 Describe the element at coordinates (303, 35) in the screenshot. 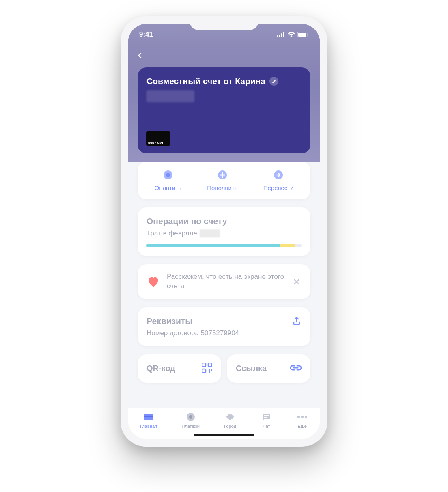

I see `battery-icon` at that location.